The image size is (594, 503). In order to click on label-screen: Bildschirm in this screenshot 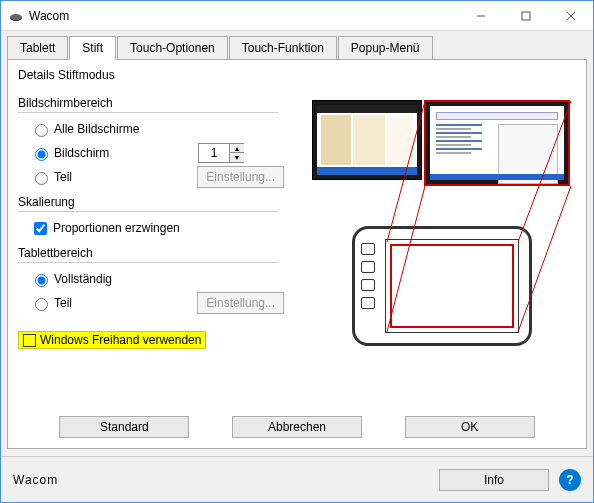, I will do `click(82, 153)`.